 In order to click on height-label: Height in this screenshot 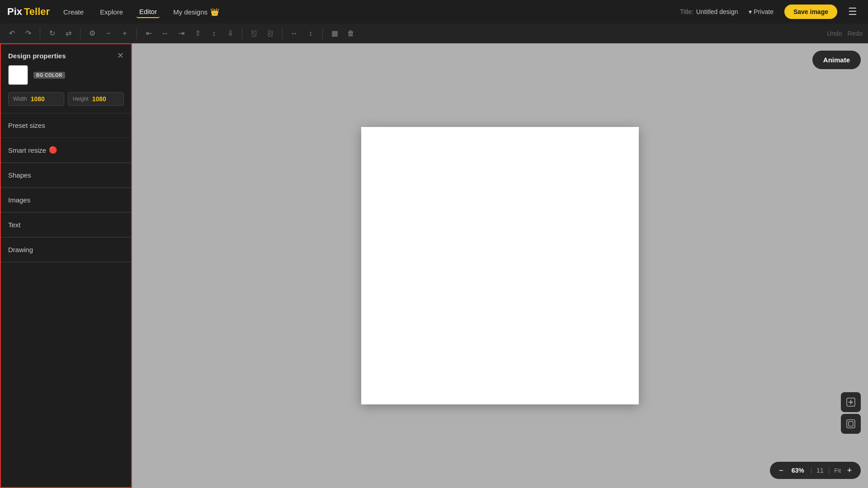, I will do `click(80, 99)`.